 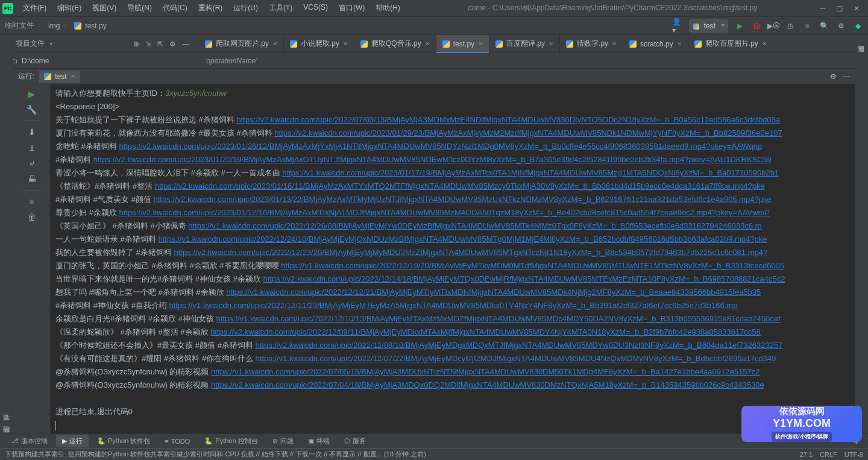 What do you see at coordinates (319, 44) in the screenshot?
I see `editor-tab: 小说爬取.py✕` at bounding box center [319, 44].